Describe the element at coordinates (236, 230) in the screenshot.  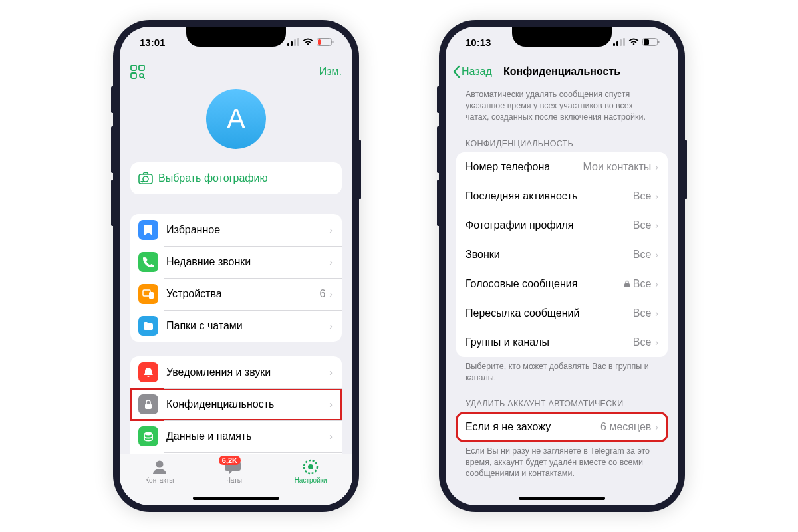
I see `settings-row-bookmark: Избранное›` at that location.